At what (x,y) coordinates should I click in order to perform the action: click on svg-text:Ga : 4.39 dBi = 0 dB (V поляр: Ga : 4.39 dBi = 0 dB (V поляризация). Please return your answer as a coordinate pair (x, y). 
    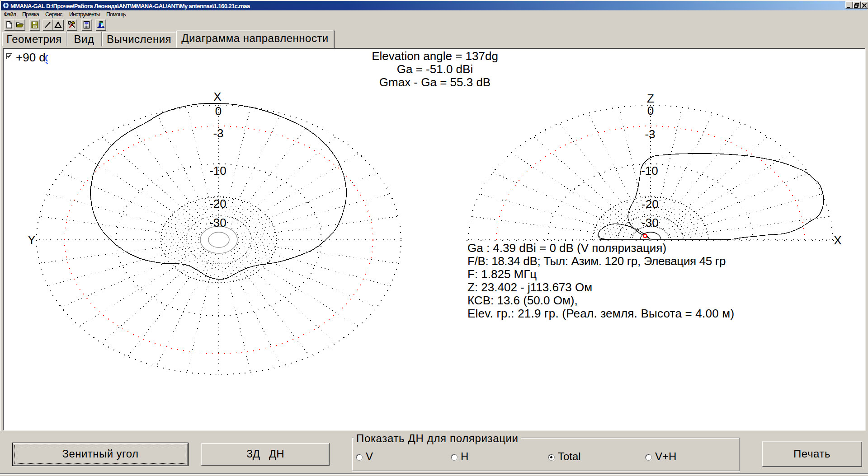
    Looking at the image, I should click on (567, 248).